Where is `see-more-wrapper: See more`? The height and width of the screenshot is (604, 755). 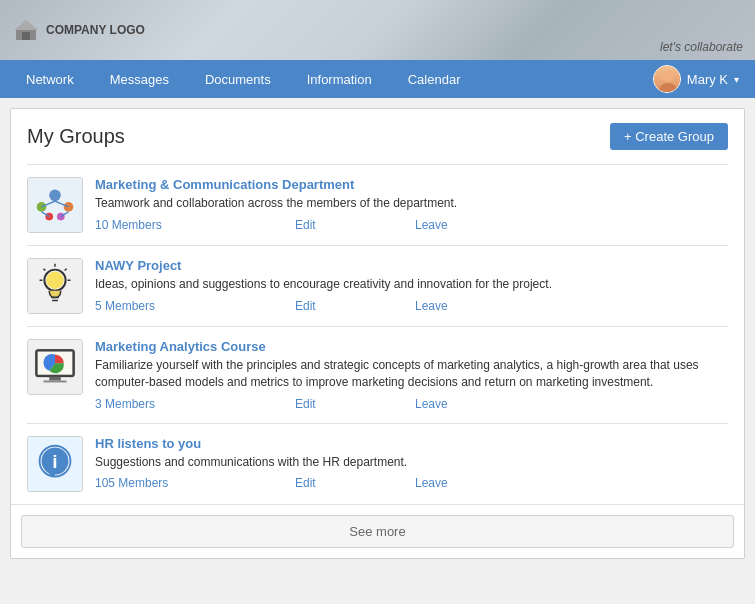 see-more-wrapper: See more is located at coordinates (378, 531).